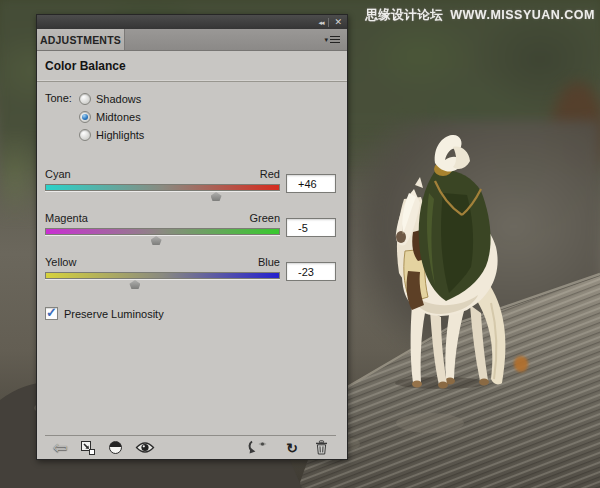  Describe the element at coordinates (60, 448) in the screenshot. I see `return-to-adjustment-list-icon: ⇦` at that location.